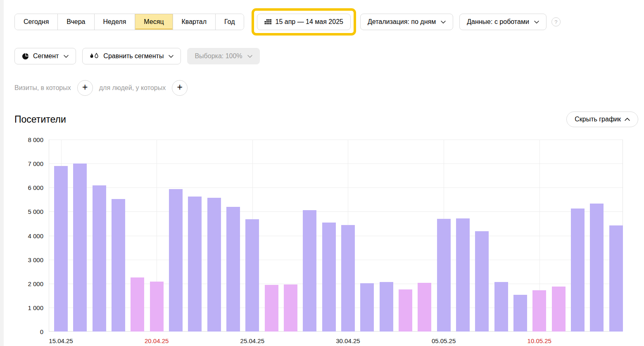  I want to click on period-button-yesterday: Вчера, so click(76, 22).